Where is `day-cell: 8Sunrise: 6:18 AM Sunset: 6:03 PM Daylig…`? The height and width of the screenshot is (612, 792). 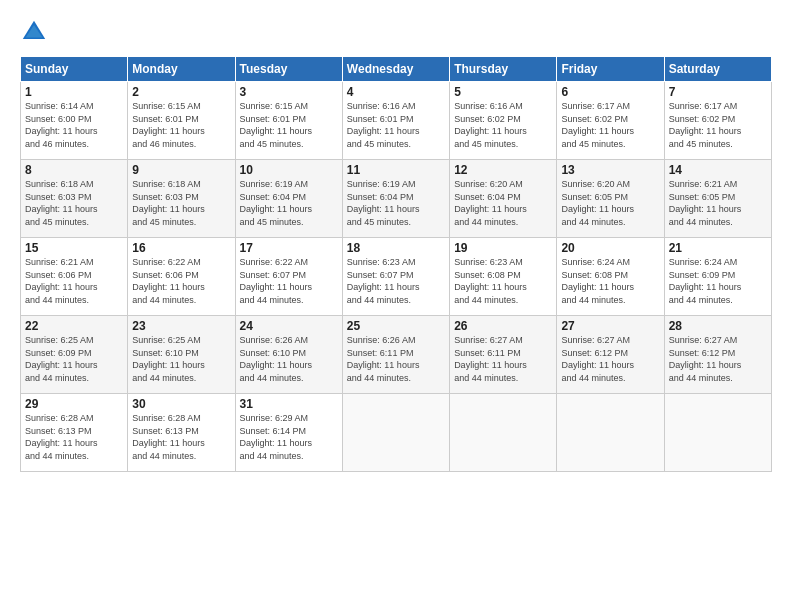 day-cell: 8Sunrise: 6:18 AM Sunset: 6:03 PM Daylig… is located at coordinates (74, 199).